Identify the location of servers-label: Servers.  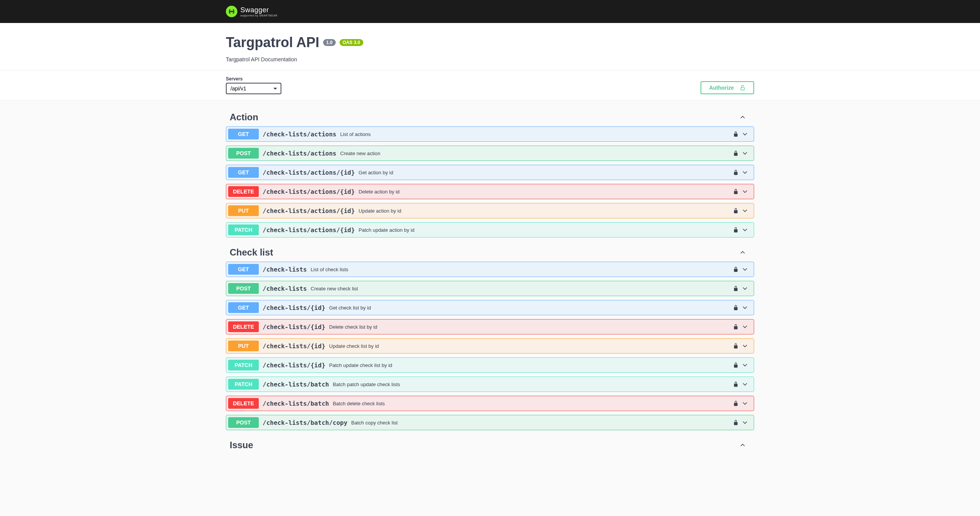
(253, 79).